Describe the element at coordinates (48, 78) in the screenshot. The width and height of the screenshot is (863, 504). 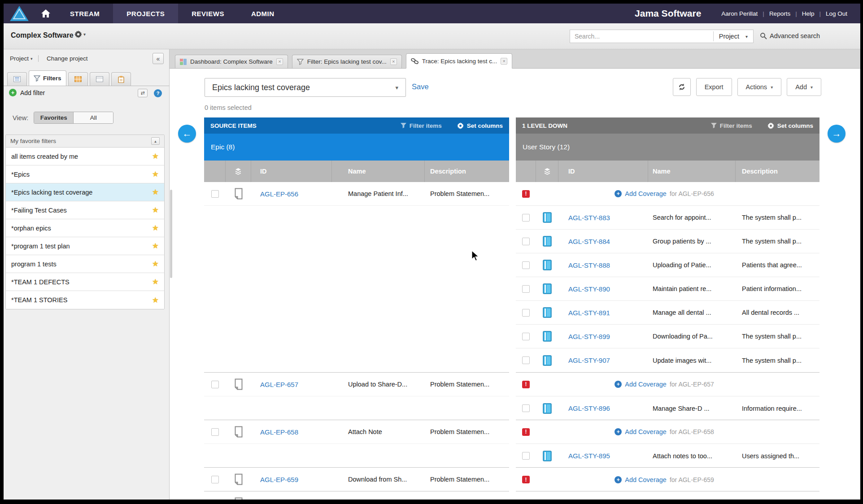
I see `tab-filters: Filters` at that location.